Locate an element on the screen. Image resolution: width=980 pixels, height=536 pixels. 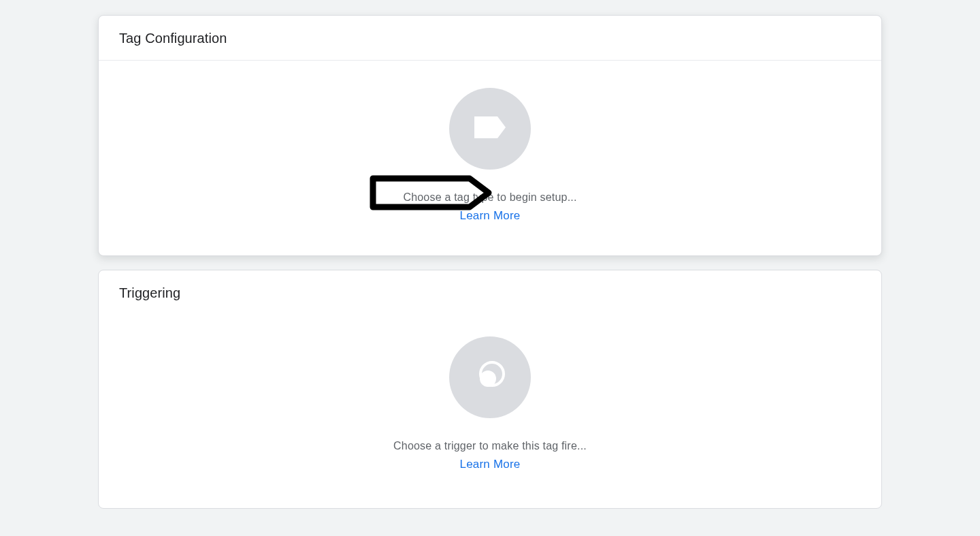
tag-config-learn-more-link: Learn More is located at coordinates (490, 216).